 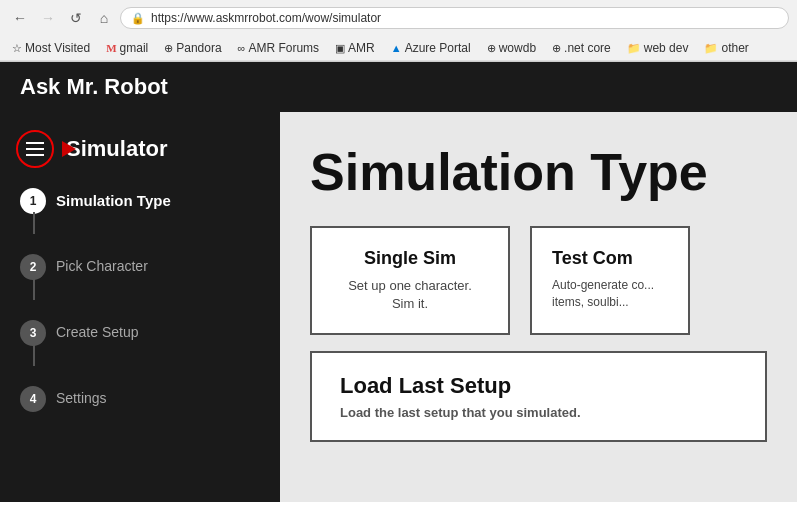 What do you see at coordinates (538, 412) in the screenshot?
I see `load-setup-desc: Load the last setup that you simulated.` at bounding box center [538, 412].